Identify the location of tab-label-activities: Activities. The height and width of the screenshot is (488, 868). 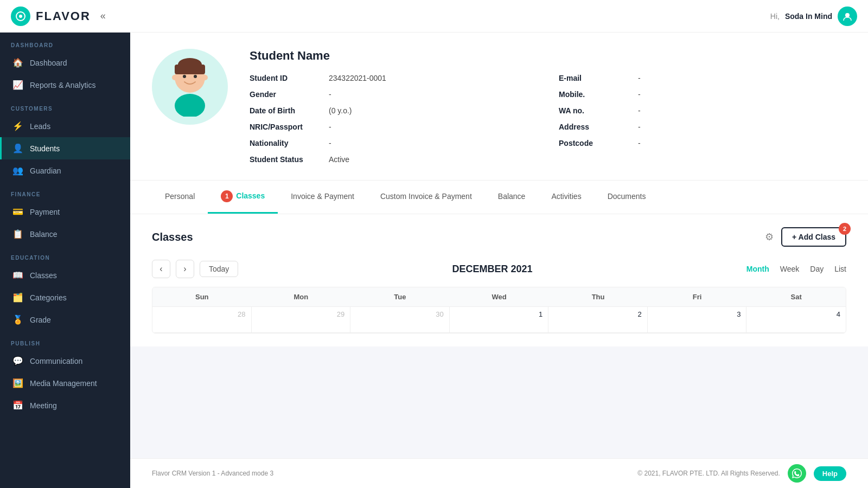
(566, 196).